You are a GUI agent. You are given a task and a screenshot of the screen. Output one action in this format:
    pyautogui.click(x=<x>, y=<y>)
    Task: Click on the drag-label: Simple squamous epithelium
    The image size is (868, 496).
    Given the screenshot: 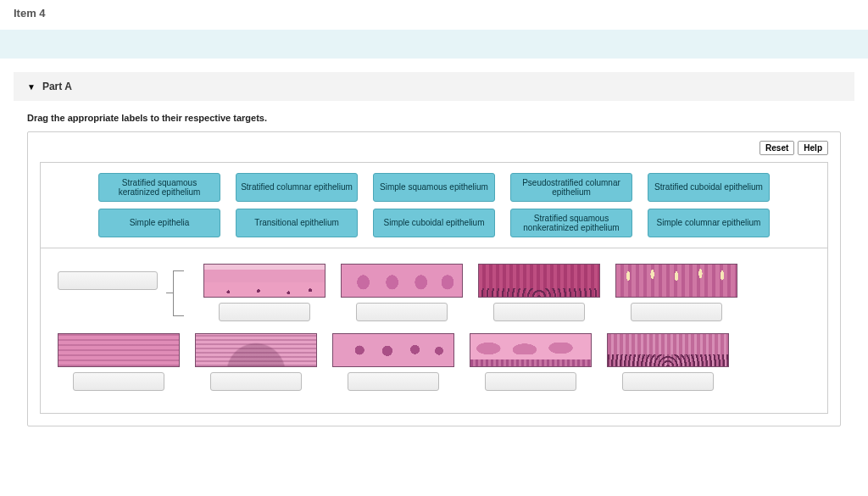 What is the action you would take?
    pyautogui.click(x=434, y=187)
    